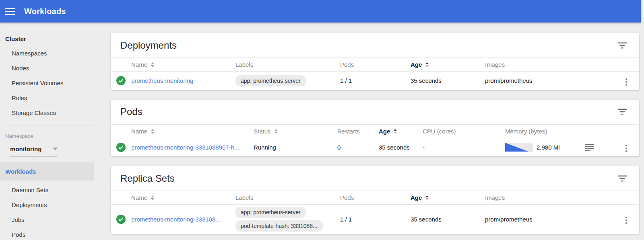 This screenshot has height=240, width=644. What do you see at coordinates (279, 226) in the screenshot?
I see `label-chip: pod-template-hash: 3331088...` at bounding box center [279, 226].